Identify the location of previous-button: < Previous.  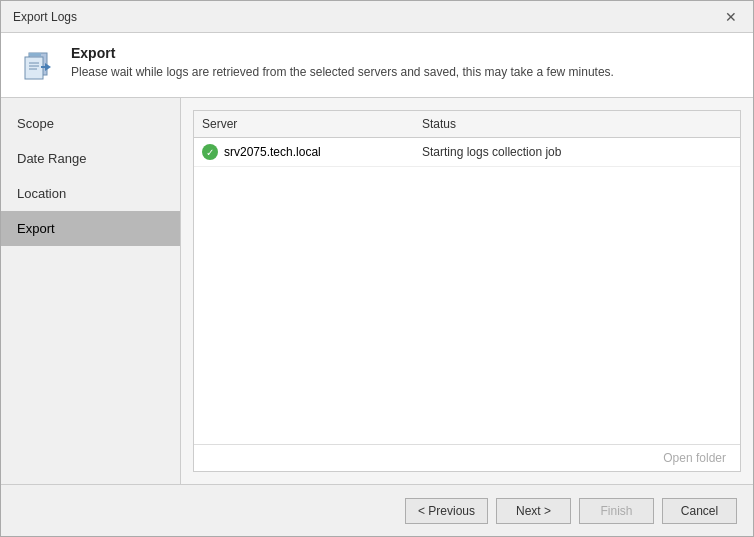
(446, 511).